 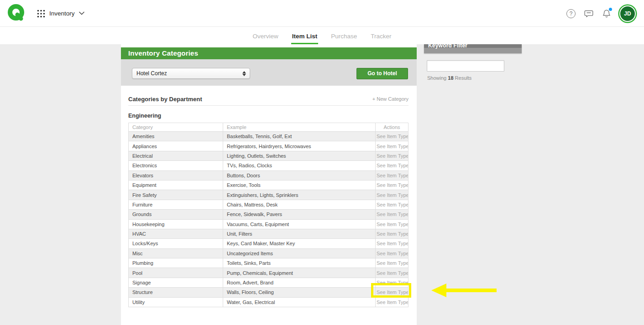 What do you see at coordinates (439, 290) in the screenshot?
I see `arrow-head` at bounding box center [439, 290].